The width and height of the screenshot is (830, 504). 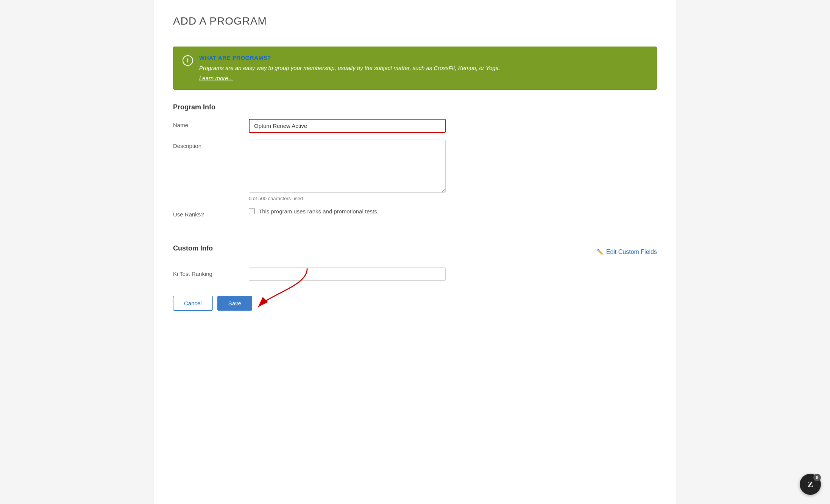 I want to click on use-ranks-row: Use Ranks? This program uses ranks and p…, so click(x=415, y=213).